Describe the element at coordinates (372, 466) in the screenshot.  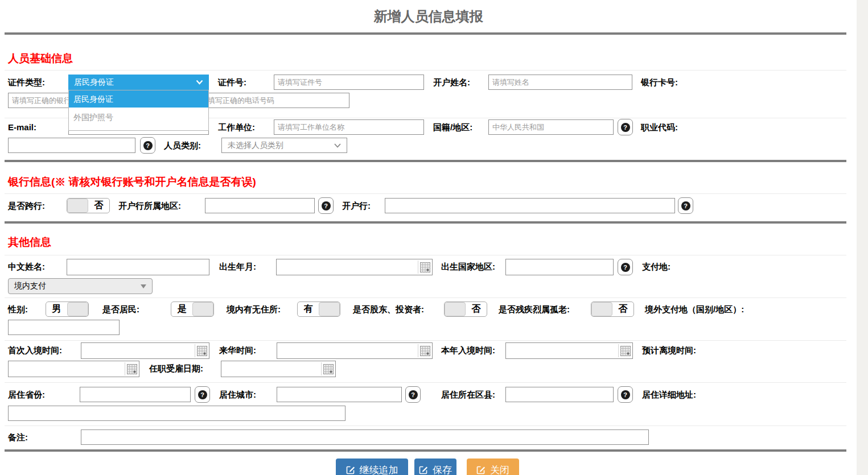
I see `continue-add-button: 继续追加` at that location.